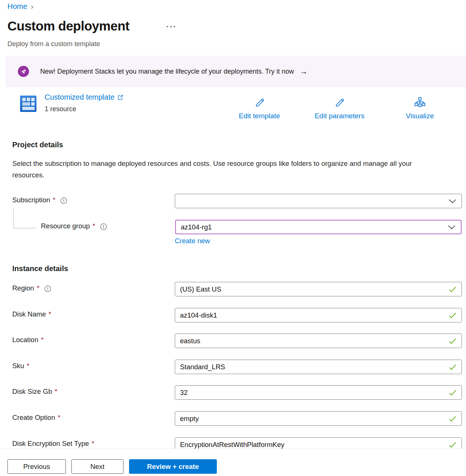 The height and width of the screenshot is (476, 466). What do you see at coordinates (23, 71) in the screenshot?
I see `rocket-icon` at bounding box center [23, 71].